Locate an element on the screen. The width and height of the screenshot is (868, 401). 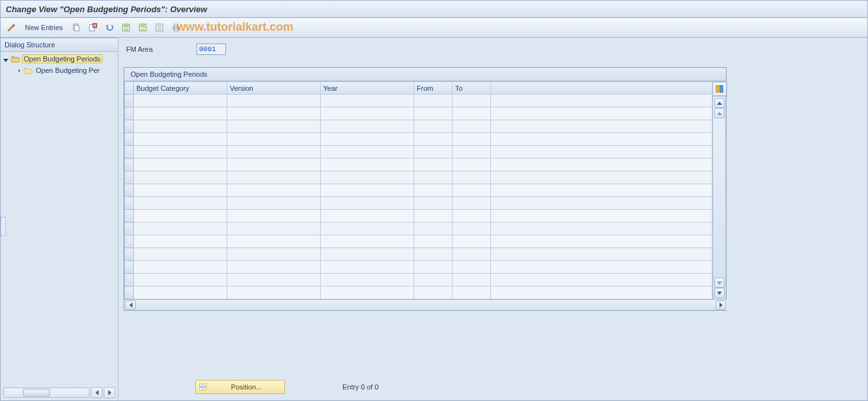
sidebar-horizontal-scrollbar is located at coordinates (59, 393).